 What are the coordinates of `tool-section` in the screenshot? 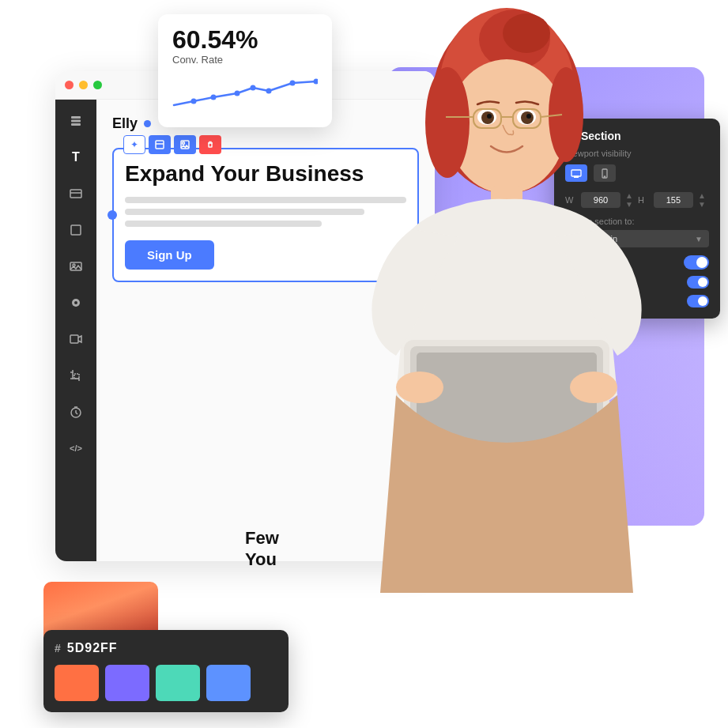 It's located at (76, 194).